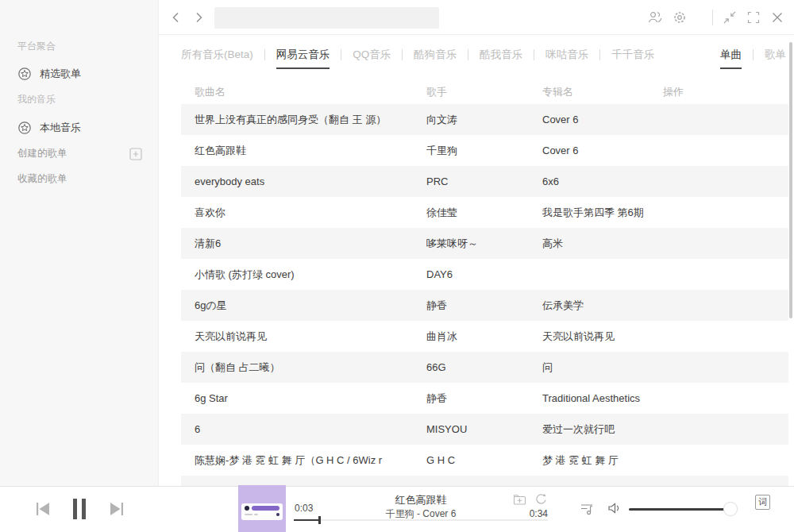 This screenshot has width=794, height=532. Describe the element at coordinates (754, 17) in the screenshot. I see `fullscreen-icon` at that location.